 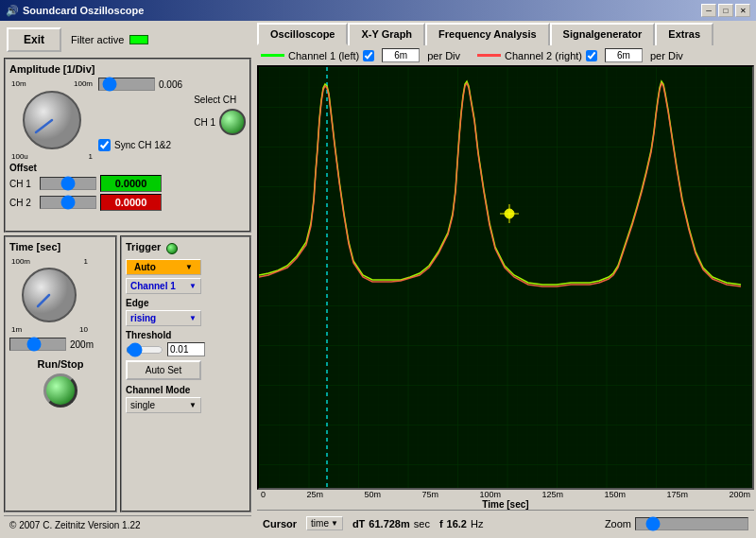 What do you see at coordinates (506, 495) in the screenshot?
I see `x-axis-ticks: 0 25m 50m 75m 100m 125m 150m 175m 200m` at bounding box center [506, 495].